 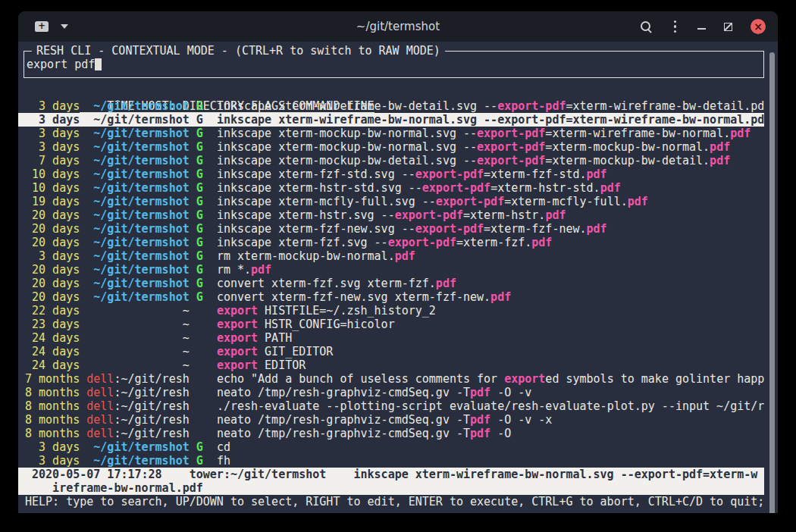 I want to click on row-command: GIT_EDITOR, so click(x=296, y=352).